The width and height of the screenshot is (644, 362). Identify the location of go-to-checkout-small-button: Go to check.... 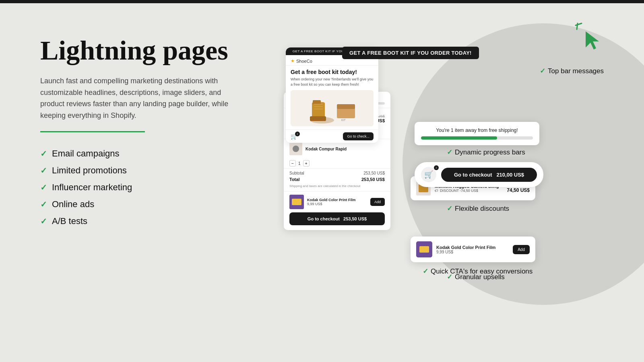
(358, 136).